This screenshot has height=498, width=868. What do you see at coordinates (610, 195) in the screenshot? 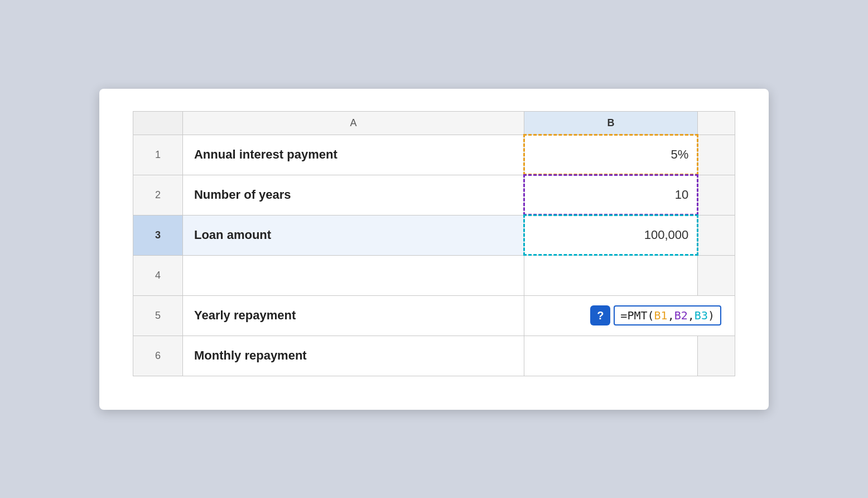
I see `value-cell-b2: 10` at bounding box center [610, 195].